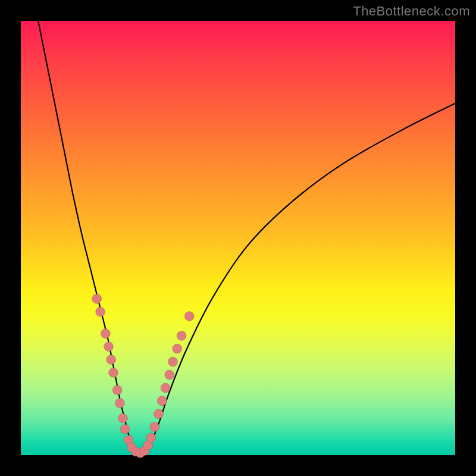  Describe the element at coordinates (412, 11) in the screenshot. I see `watermark-text: TheBottleneck.com` at that location.